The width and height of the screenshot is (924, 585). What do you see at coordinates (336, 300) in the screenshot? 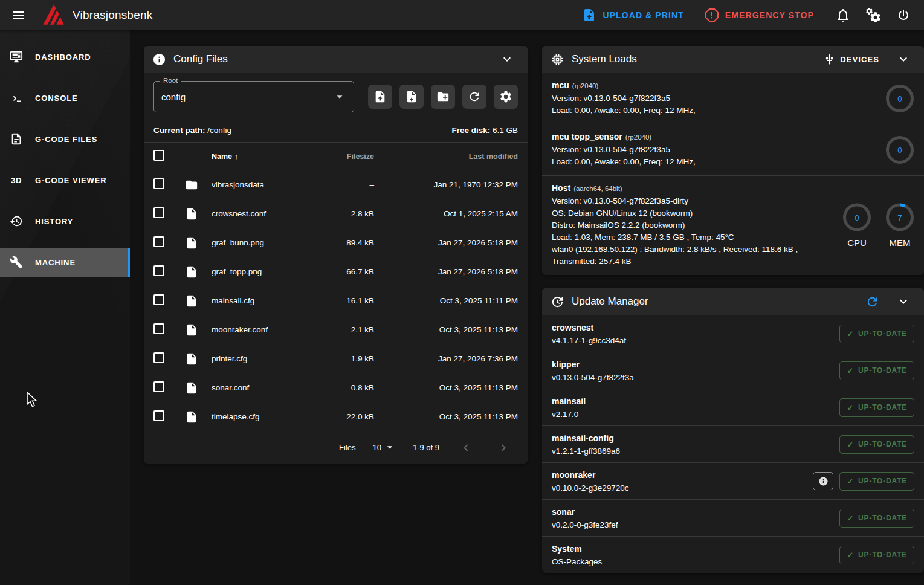
I see `file-row-mainsail-cfg: mainsail.cfg 16.1 kB Oct 3, 2025 11:11 P…` at bounding box center [336, 300].